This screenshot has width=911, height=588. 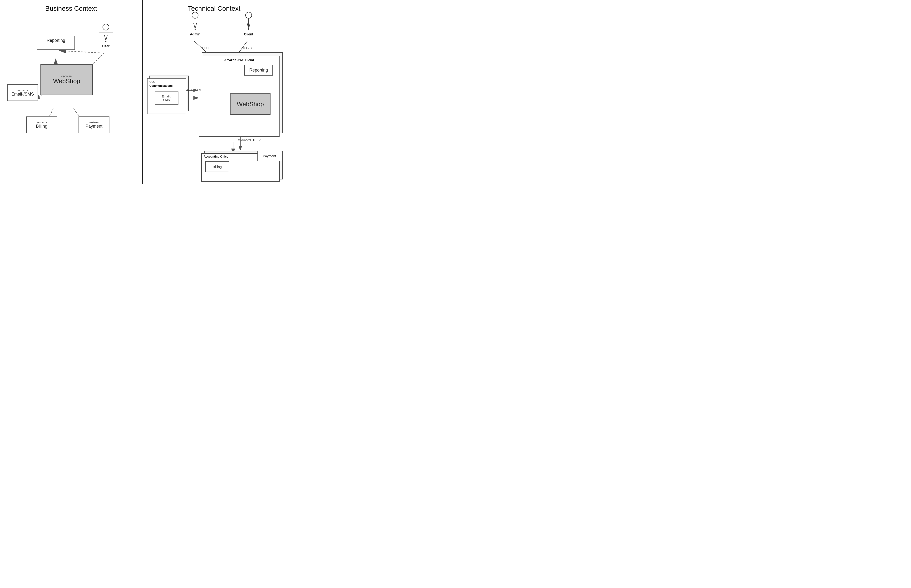 What do you see at coordinates (167, 96) in the screenshot?
I see `co2-box-front: CO2Communications Email-/SMS` at bounding box center [167, 96].